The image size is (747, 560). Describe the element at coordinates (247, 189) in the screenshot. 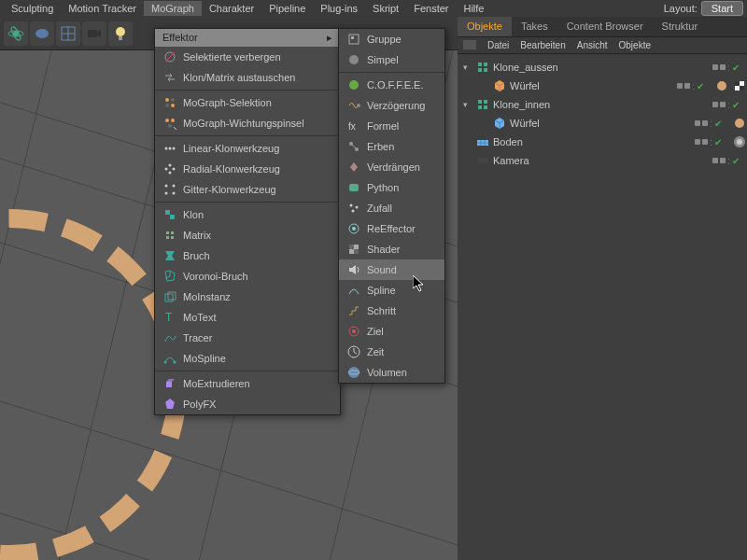

I see `menu-item-grid: Gitter-Klonwerkzeug` at that location.